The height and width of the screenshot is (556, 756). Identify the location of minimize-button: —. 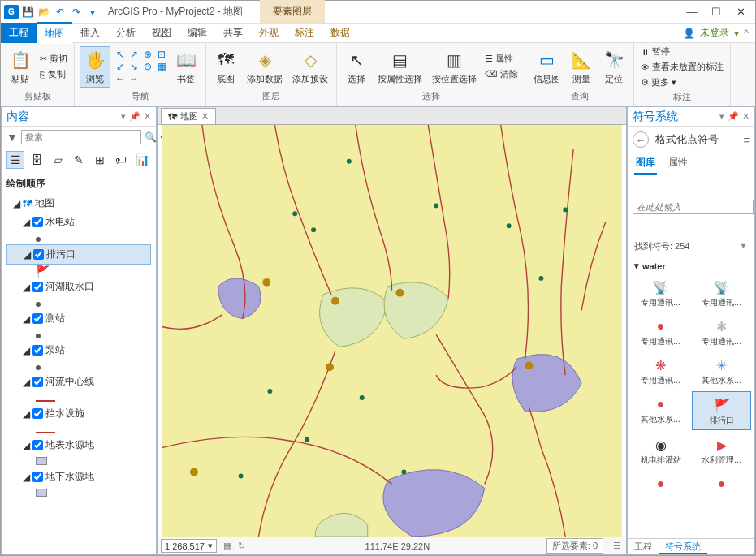
(692, 12).